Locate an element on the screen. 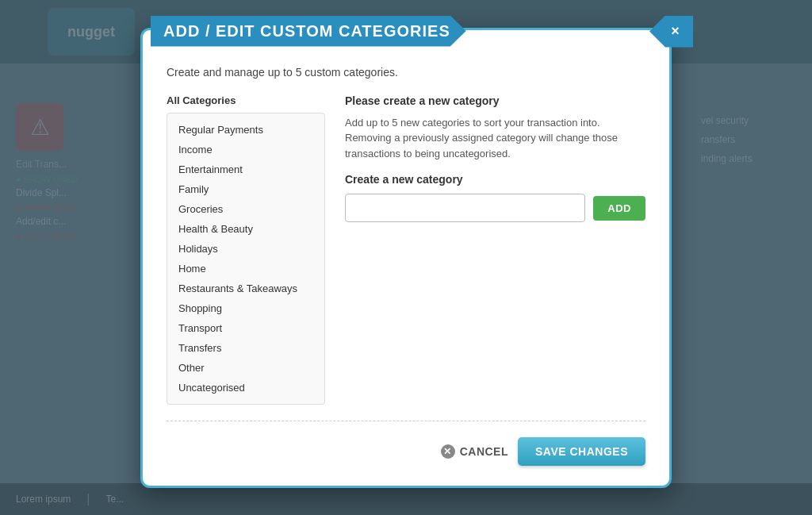  category-item: Restaurants & Takeaways is located at coordinates (246, 289).